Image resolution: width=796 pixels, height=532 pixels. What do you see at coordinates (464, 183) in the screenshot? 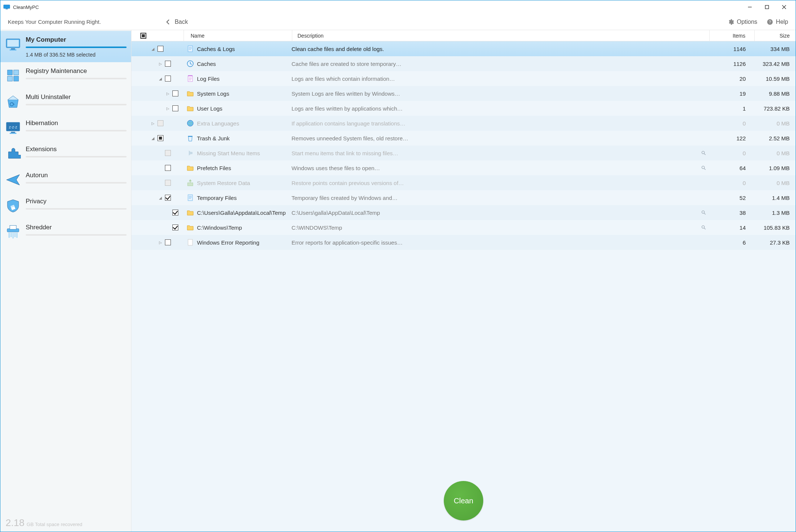
I see `table-row: System Restore DataRestore points contai…` at bounding box center [464, 183].